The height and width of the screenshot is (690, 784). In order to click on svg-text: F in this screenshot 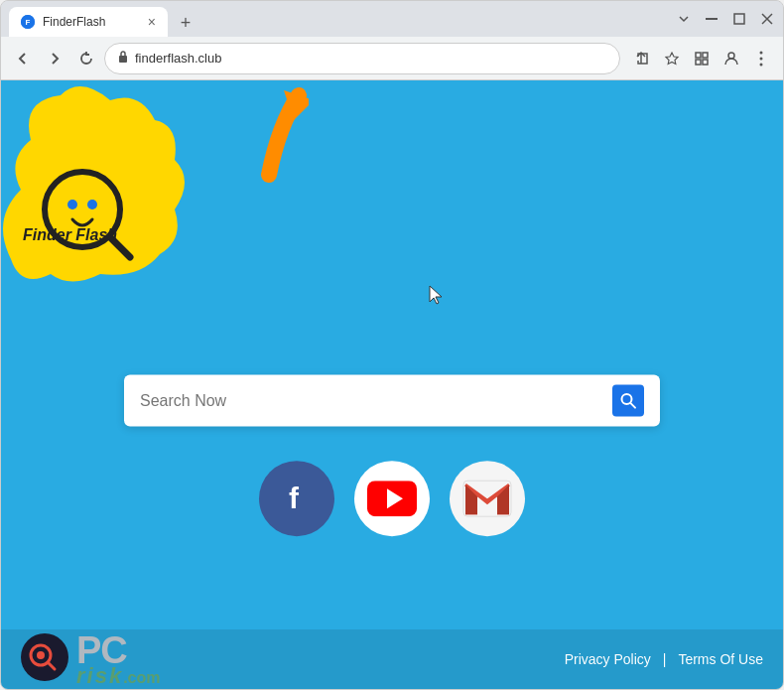, I will do `click(28, 22)`.